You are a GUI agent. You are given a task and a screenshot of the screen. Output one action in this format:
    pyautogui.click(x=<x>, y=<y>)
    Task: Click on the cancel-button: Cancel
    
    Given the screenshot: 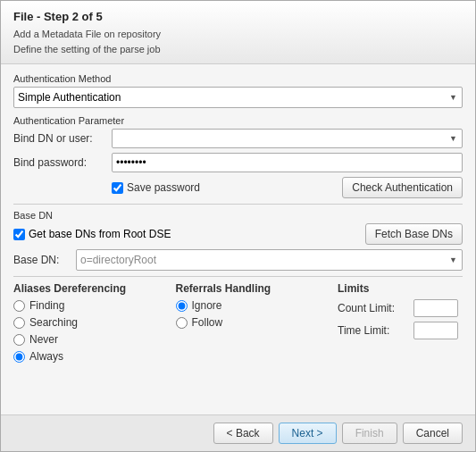 What is the action you would take?
    pyautogui.click(x=432, y=433)
    